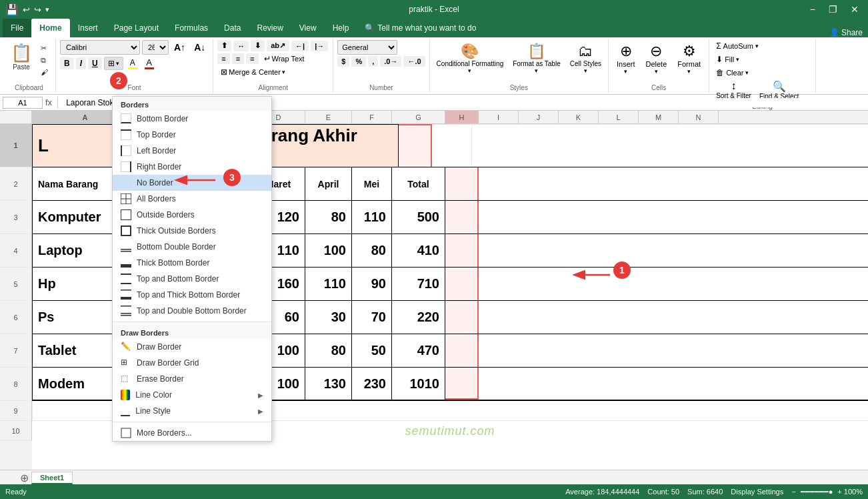 The width and height of the screenshot is (868, 499). I want to click on restore-btn: ❐, so click(833, 9).